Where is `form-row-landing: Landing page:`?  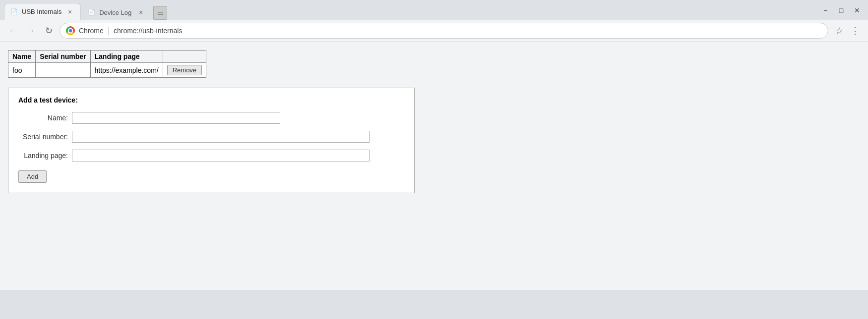 form-row-landing: Landing page: is located at coordinates (211, 156).